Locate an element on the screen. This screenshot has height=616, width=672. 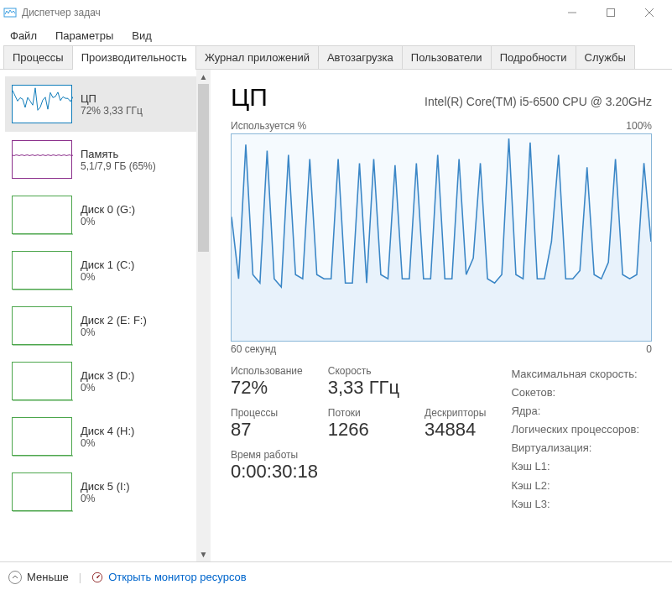
chart-label-br: 0 is located at coordinates (649, 349).